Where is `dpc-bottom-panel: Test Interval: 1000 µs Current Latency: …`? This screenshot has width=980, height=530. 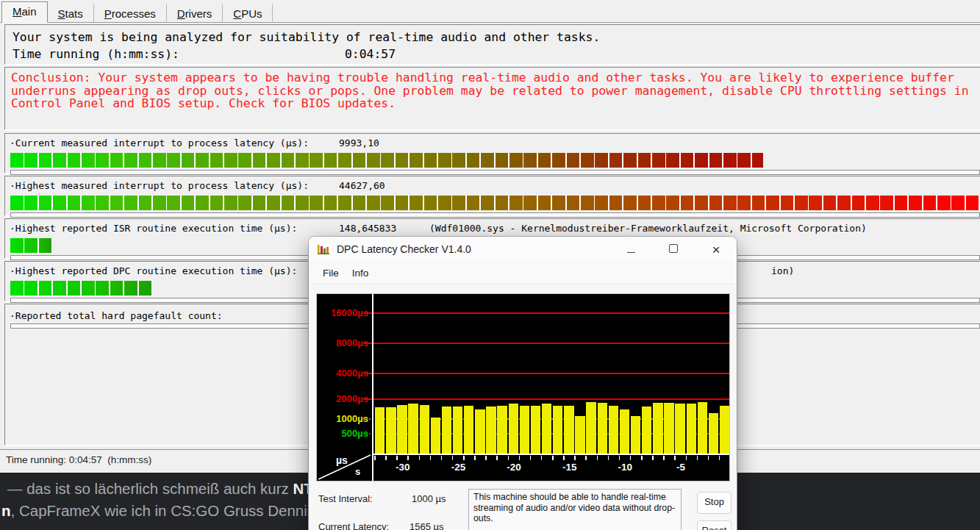
dpc-bottom-panel: Test Interval: 1000 µs Current Latency: … is located at coordinates (523, 506).